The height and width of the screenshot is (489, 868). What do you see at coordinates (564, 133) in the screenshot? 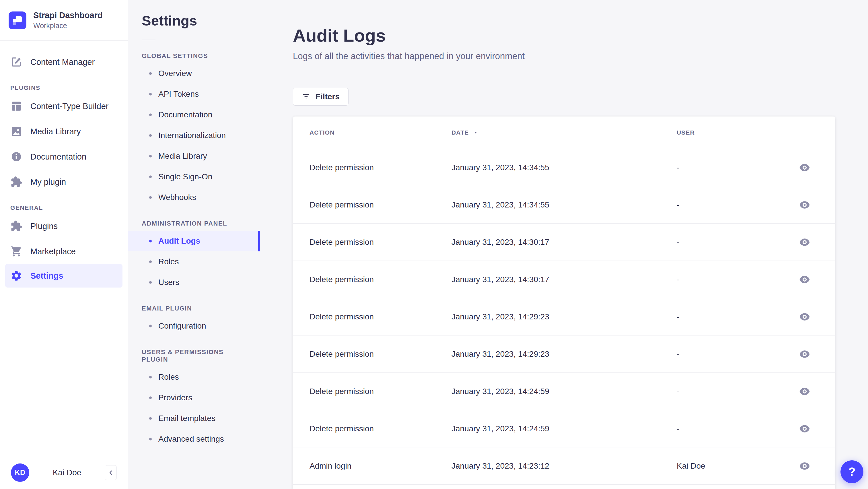
I see `table-header-row: ACTION DATE USER` at bounding box center [564, 133].